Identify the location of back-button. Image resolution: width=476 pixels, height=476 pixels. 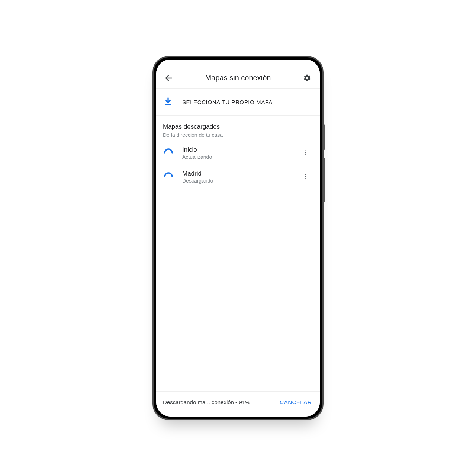
(169, 78).